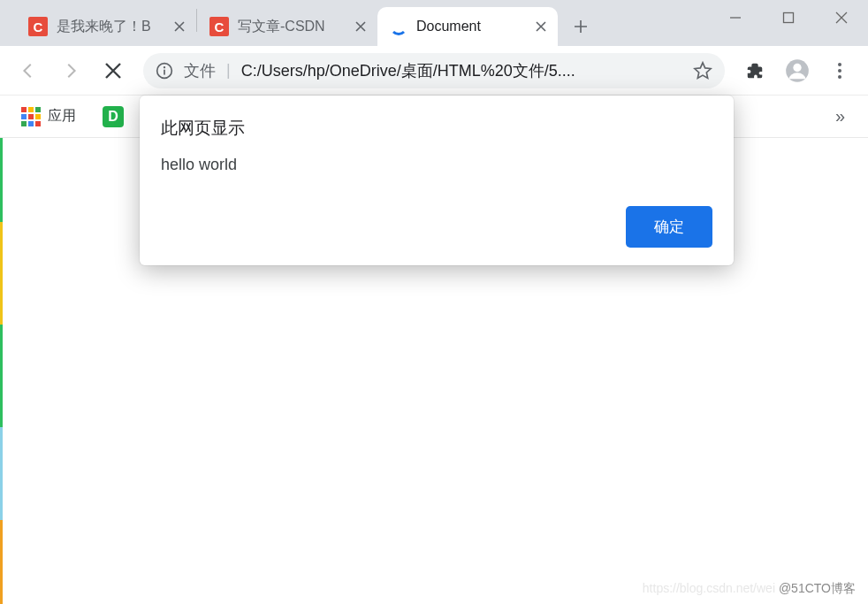 Image resolution: width=868 pixels, height=604 pixels. Describe the element at coordinates (49, 117) in the screenshot. I see `apps-shortcut: 应用` at that location.